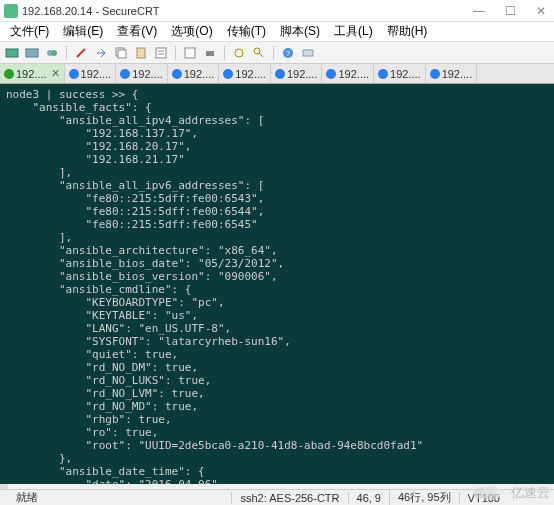 The height and width of the screenshot is (505, 554). Describe the element at coordinates (11, 11) in the screenshot. I see `app-icon` at that location.